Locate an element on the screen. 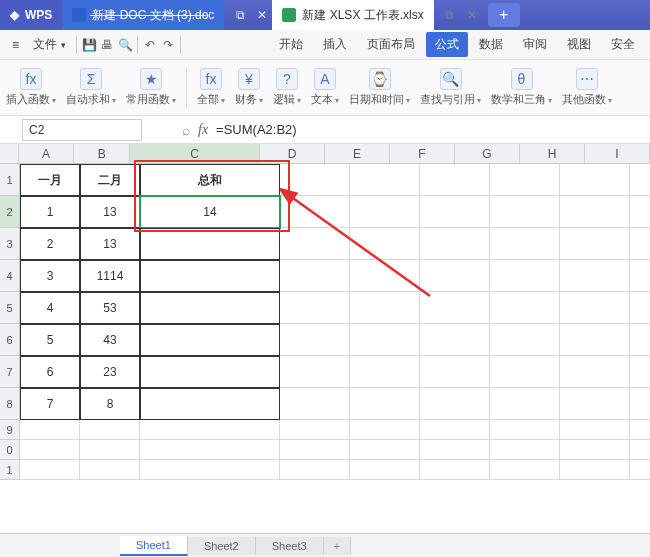 This screenshot has height=557, width=650. header-cell-一月: 一月 is located at coordinates (50, 180).